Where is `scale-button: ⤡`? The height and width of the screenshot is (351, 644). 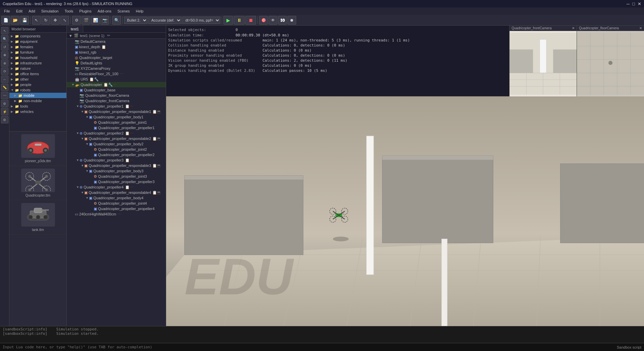 scale-button: ⤡ is located at coordinates (65, 20).